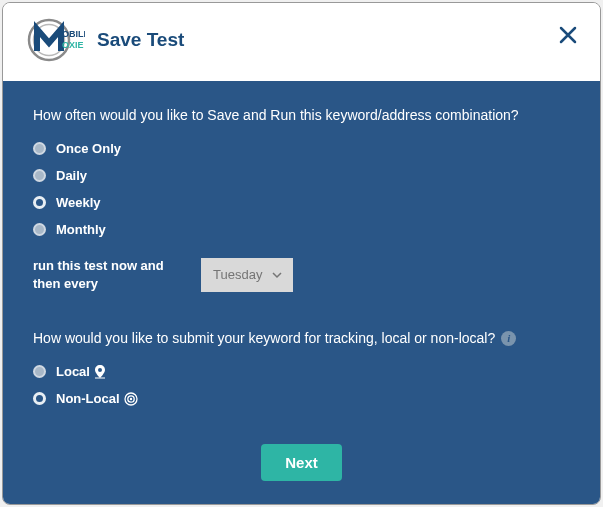 The image size is (603, 507). I want to click on next-button: Next, so click(302, 462).